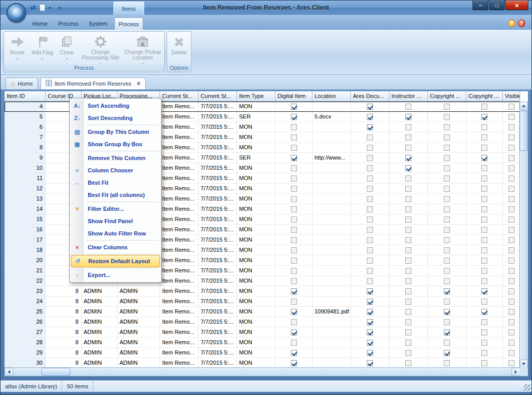  What do you see at coordinates (93, 83) in the screenshot?
I see `doc-tab-item-removed: Item Removed From Reserves ×` at bounding box center [93, 83].